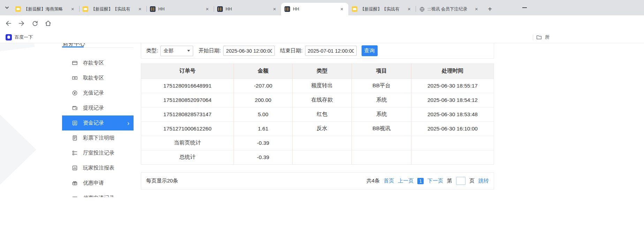 The image size is (644, 232). Describe the element at coordinates (381, 86) in the screenshot. I see `cell-project: BB平台` at that location.